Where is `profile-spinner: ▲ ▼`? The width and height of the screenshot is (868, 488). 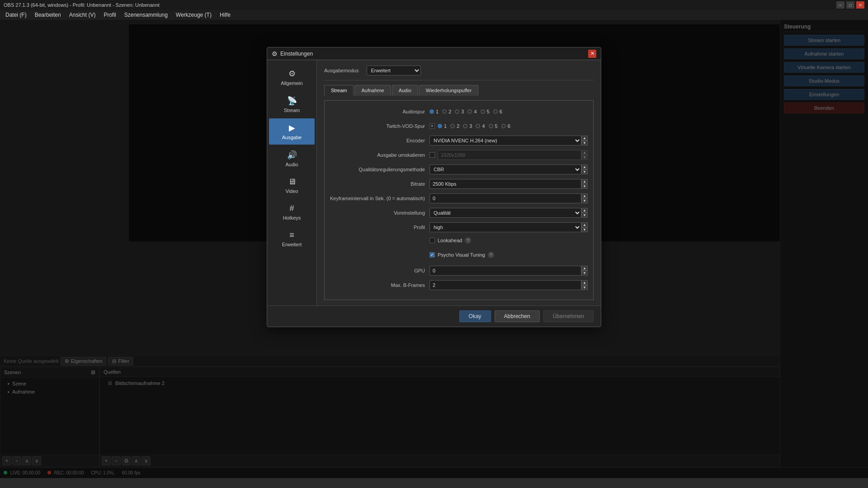
profile-spinner: ▲ ▼ is located at coordinates (585, 227).